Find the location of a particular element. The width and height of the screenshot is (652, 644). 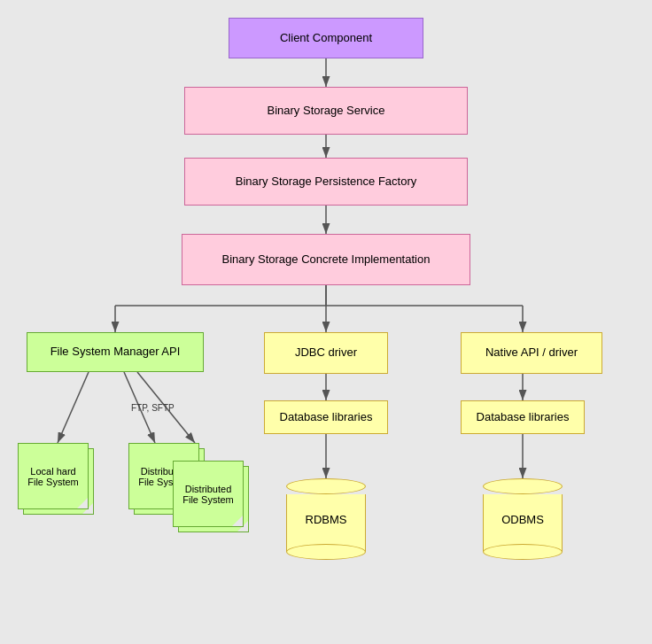

bsci-label: Binary Storage Concrete Implementation is located at coordinates (326, 260).